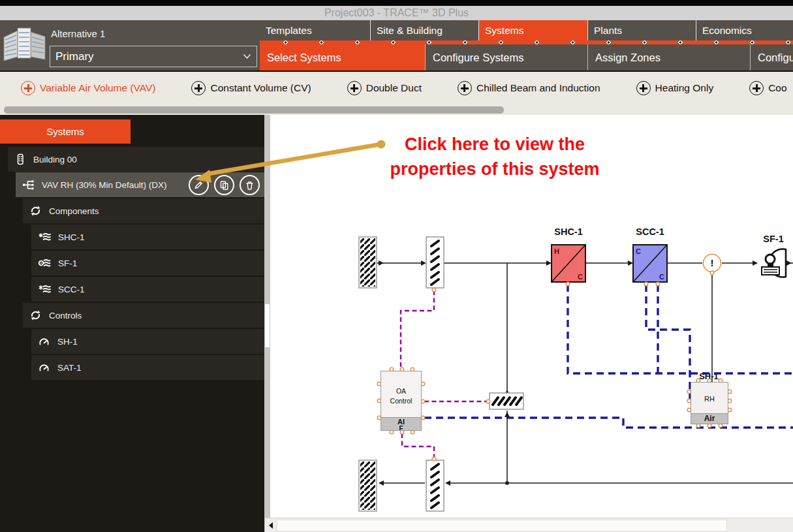 This screenshot has height=532, width=793. What do you see at coordinates (533, 30) in the screenshot?
I see `tab-systems: Systems` at bounding box center [533, 30].